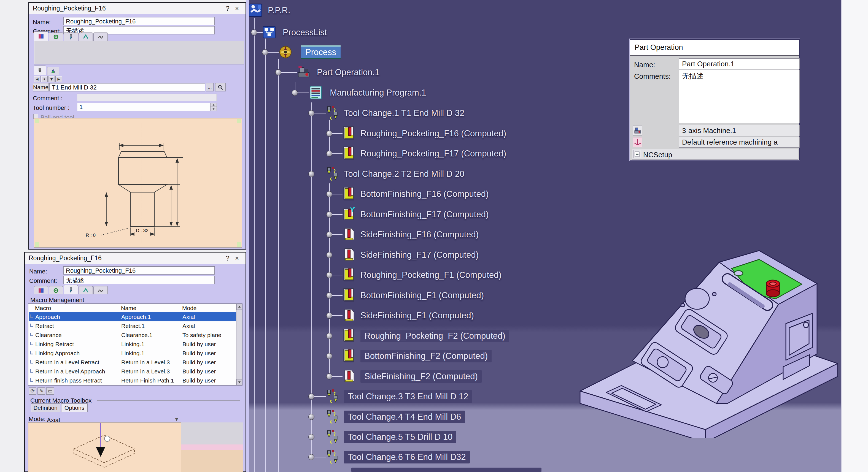 The height and width of the screenshot is (472, 868). Describe the element at coordinates (210, 88) in the screenshot. I see `browse-button: ...` at that location.